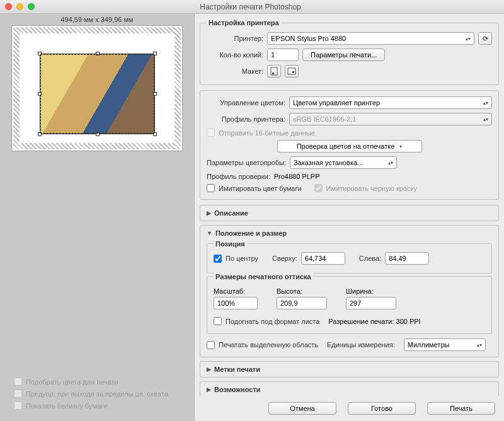  Describe the element at coordinates (91, 393) in the screenshot. I see `gamut-warning-checkbox: Предупр. при выходе за пределы цв. охват…` at that location.